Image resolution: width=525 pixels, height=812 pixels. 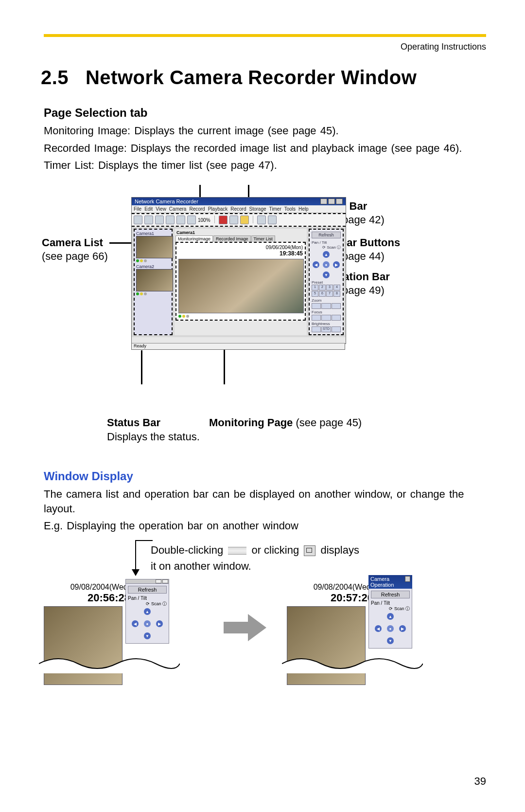 I want to click on preset-button: 1, so click(x=315, y=288).